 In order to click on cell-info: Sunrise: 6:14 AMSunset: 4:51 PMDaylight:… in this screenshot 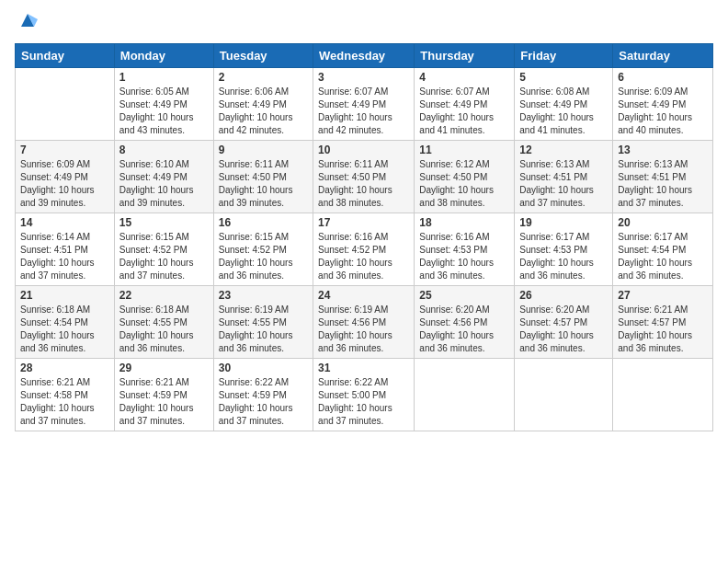, I will do `click(64, 257)`.